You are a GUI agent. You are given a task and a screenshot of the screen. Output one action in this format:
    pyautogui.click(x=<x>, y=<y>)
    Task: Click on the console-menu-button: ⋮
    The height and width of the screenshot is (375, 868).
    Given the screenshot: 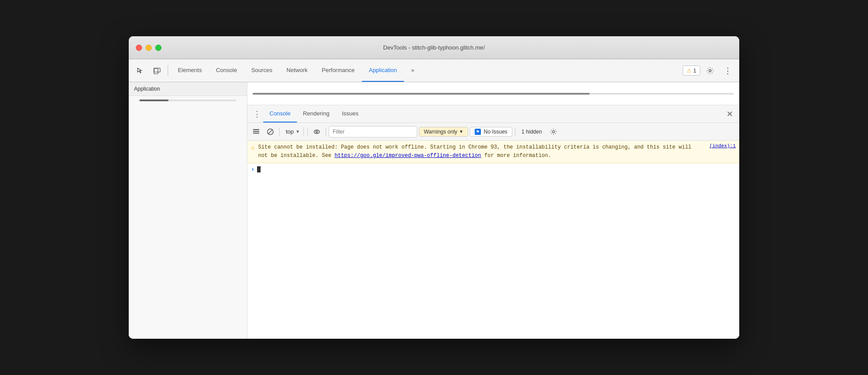 What is the action you would take?
    pyautogui.click(x=257, y=114)
    